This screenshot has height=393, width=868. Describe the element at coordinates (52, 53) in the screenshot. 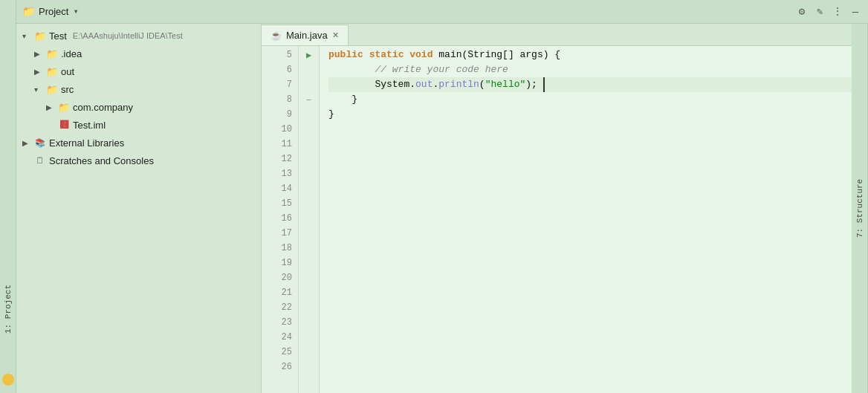

I see `folder-icon-idea: 📁` at that location.